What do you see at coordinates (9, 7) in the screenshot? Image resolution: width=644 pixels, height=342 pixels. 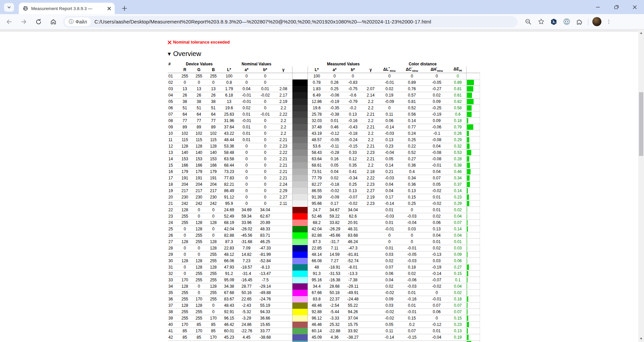 I see `tab-search-button` at bounding box center [9, 7].